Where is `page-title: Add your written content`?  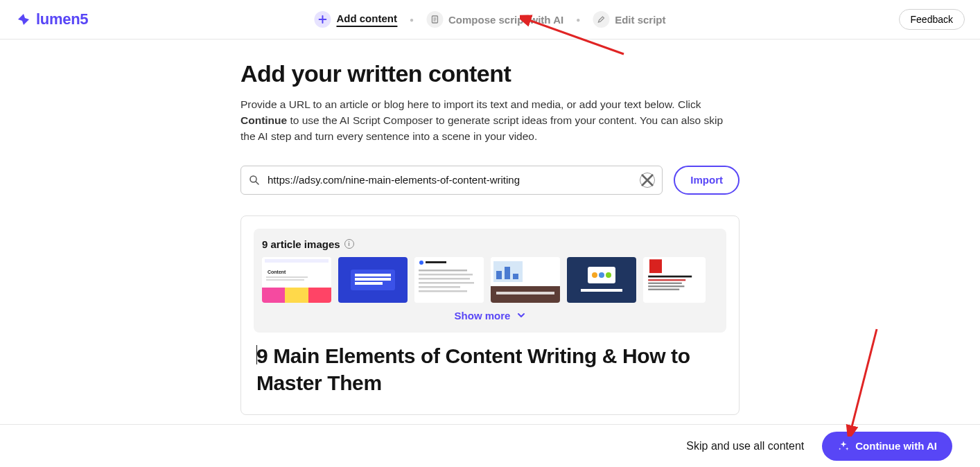
page-title: Add your written content is located at coordinates (490, 73).